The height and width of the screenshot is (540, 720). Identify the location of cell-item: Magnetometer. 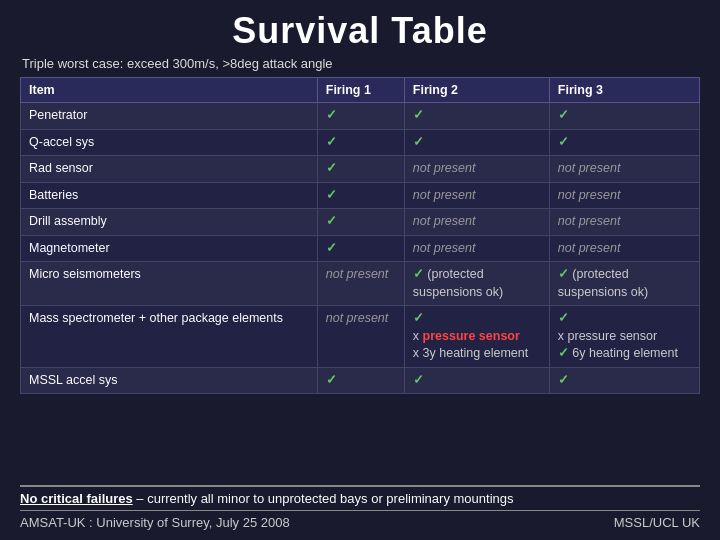
(170, 248).